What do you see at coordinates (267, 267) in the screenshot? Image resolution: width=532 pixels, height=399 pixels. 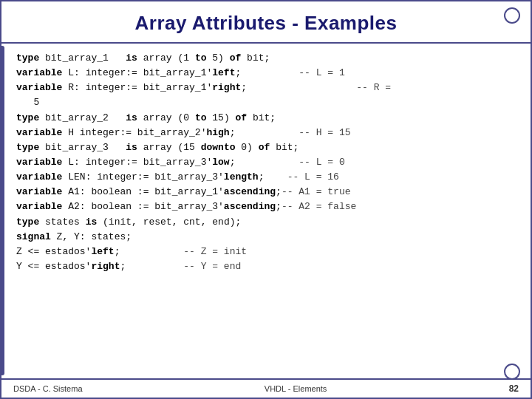 I see `code-line-14: Y <= estados'right; -- Y = end` at bounding box center [267, 267].